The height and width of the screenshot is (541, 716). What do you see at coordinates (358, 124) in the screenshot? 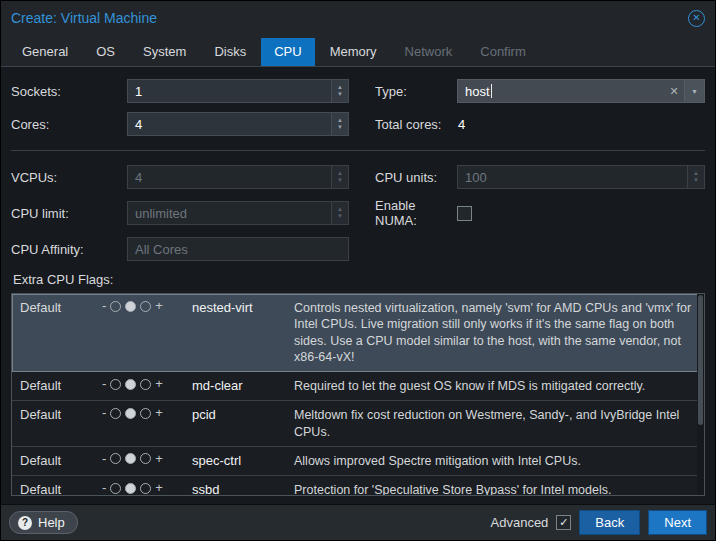
I see `form-row: Cores: 4 ▲▼ Total cores: 4` at bounding box center [358, 124].